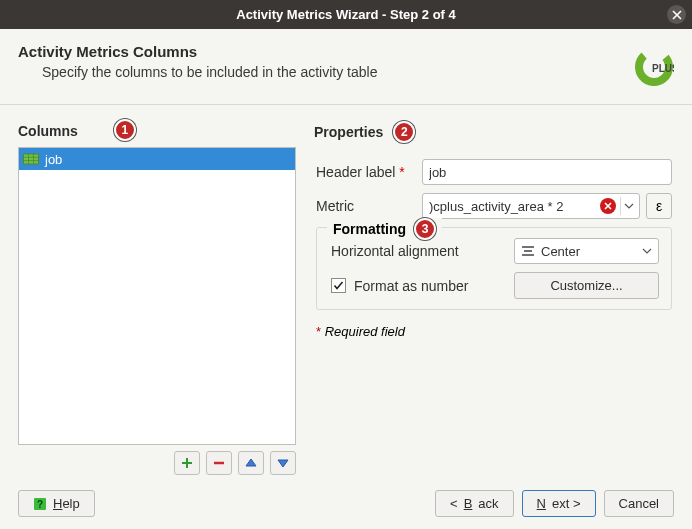 The width and height of the screenshot is (692, 529). What do you see at coordinates (54, 160) in the screenshot?
I see `column-item-label: job` at bounding box center [54, 160].